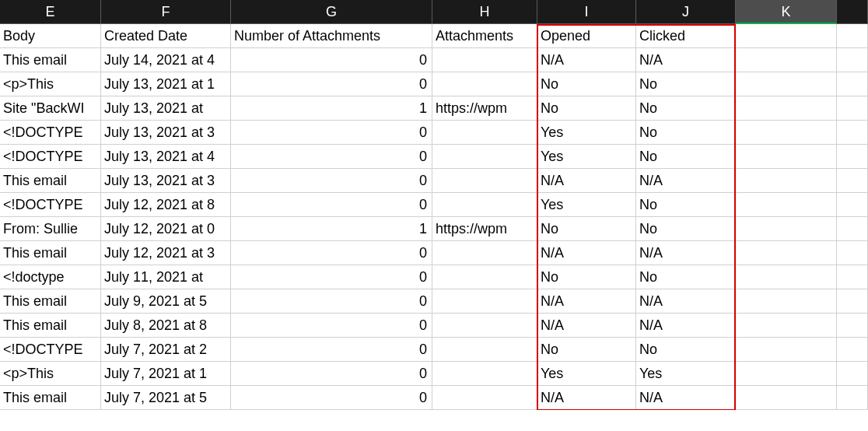  Describe the element at coordinates (485, 36) in the screenshot. I see `cell: Attachments` at that location.